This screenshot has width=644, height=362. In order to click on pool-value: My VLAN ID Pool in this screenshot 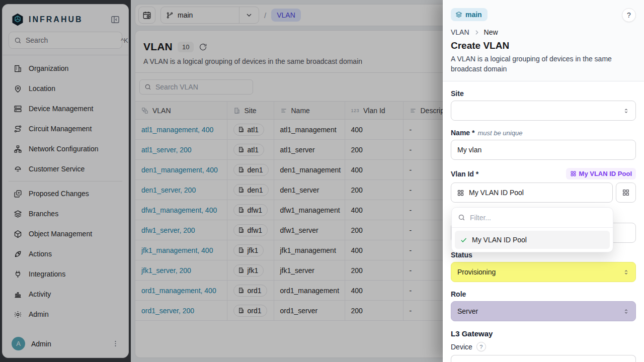, I will do `click(496, 193)`.